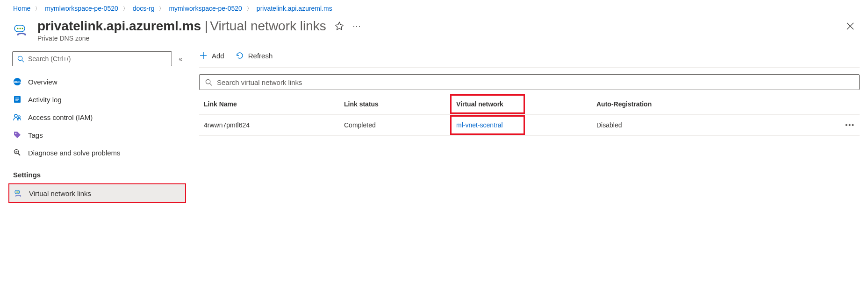 This screenshot has height=301, width=868. Describe the element at coordinates (357, 26) in the screenshot. I see `more-actions-icon: ⋯` at that location.